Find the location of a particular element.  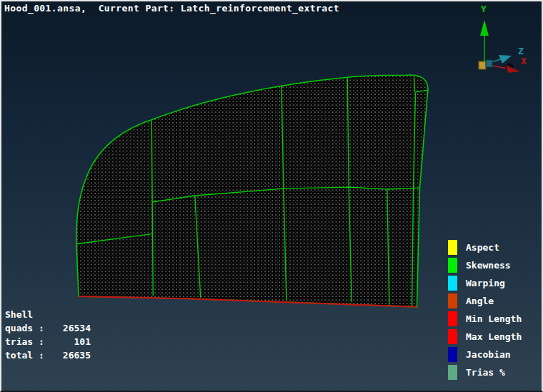

legend-item-trias-pct: Trias % is located at coordinates (494, 373).